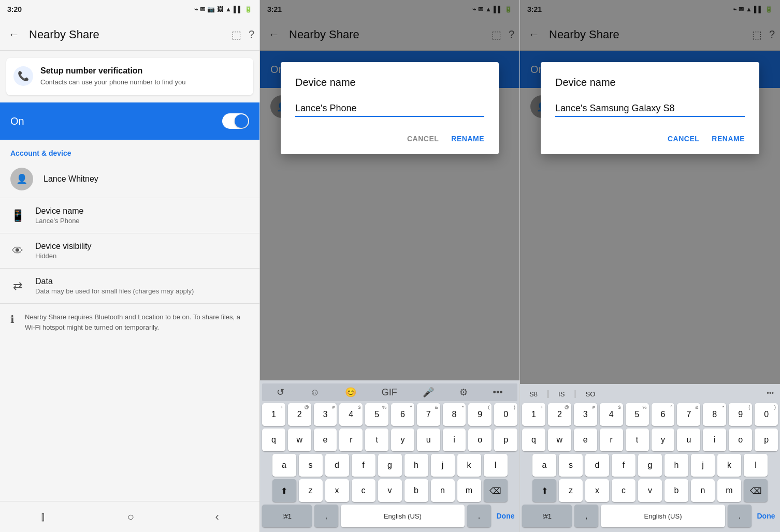  What do you see at coordinates (469, 491) in the screenshot?
I see `kb-m: m` at bounding box center [469, 491].